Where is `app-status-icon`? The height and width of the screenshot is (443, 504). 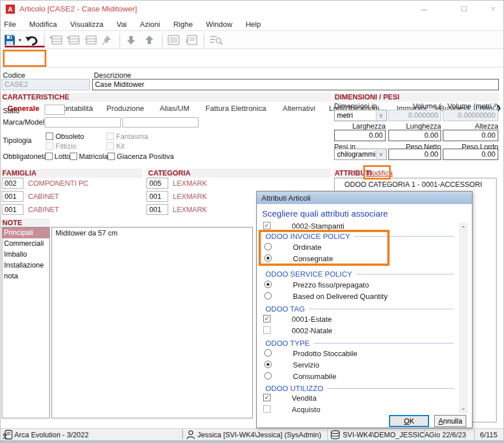 app-status-icon is located at coordinates (8, 434).